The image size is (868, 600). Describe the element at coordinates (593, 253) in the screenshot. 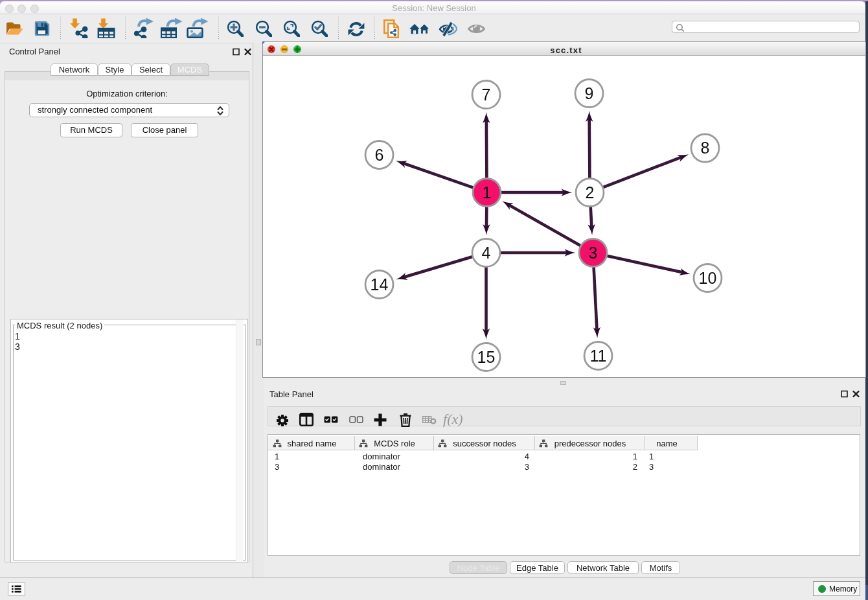

I see `svg-text: 3` at that location.